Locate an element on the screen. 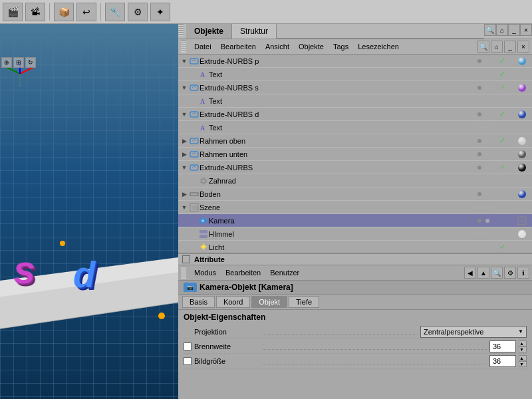 This screenshot has width=532, height=399. expand-btn-11: ▶ is located at coordinates (184, 194).